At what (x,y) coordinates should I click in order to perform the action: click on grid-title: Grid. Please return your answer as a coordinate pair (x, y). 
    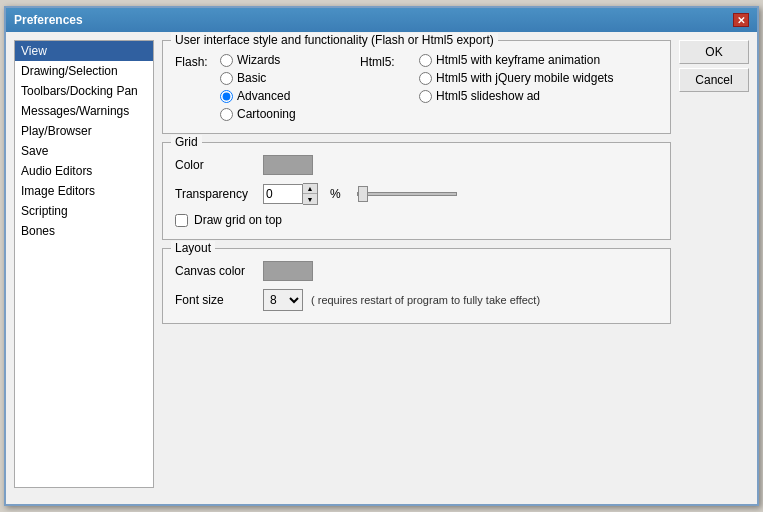
    Looking at the image, I should click on (186, 142).